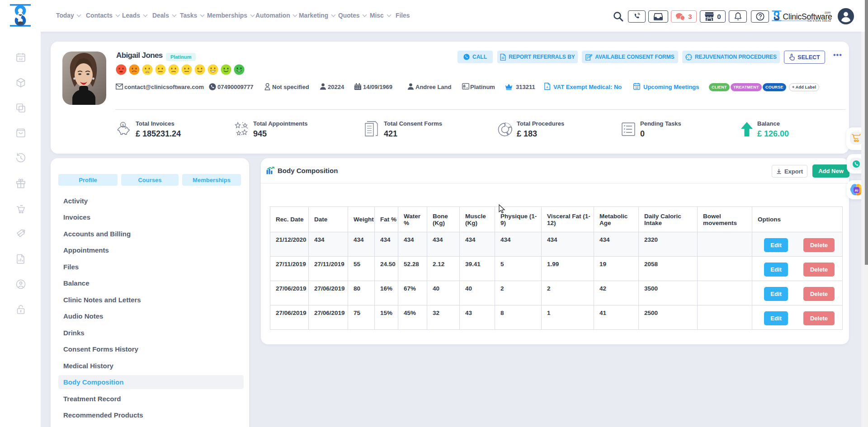 This screenshot has width=868, height=427. Describe the element at coordinates (547, 87) in the screenshot. I see `svg-text: A` at that location.